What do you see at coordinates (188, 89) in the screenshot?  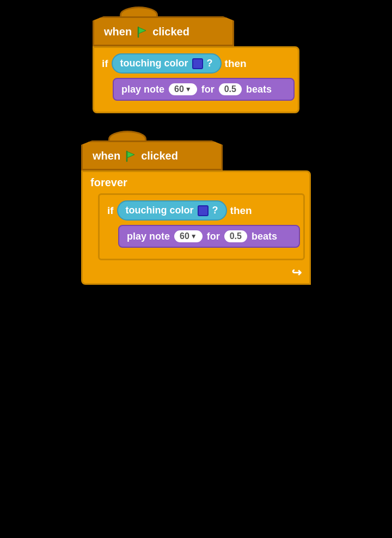 I see `note-dropdown-arrow-1: ▼` at bounding box center [188, 89].